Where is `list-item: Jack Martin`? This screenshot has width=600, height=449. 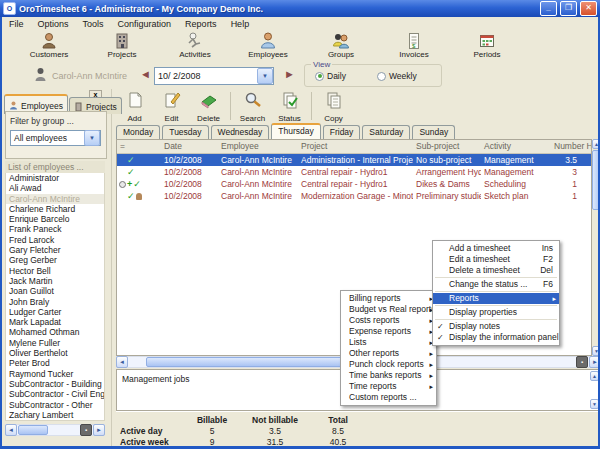
list-item: Jack Martin is located at coordinates (55, 281).